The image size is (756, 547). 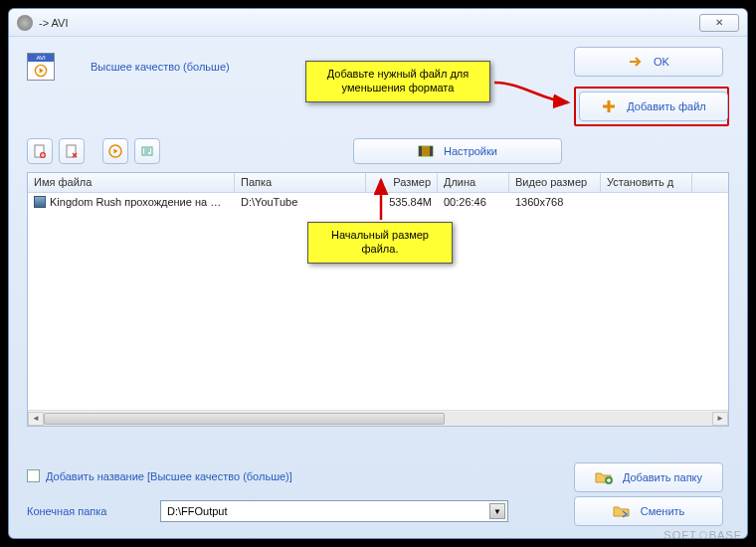 I want to click on quality-link: Высшее качество (больше), so click(x=160, y=67).